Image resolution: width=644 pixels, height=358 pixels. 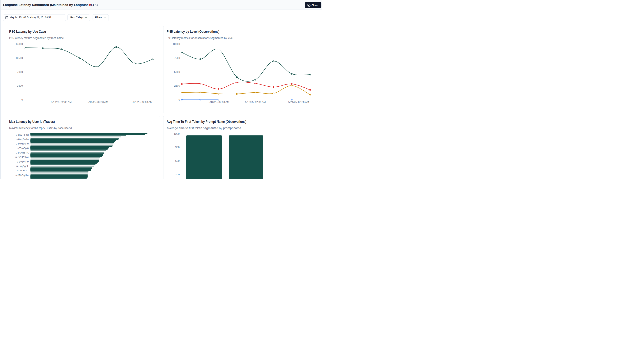 What do you see at coordinates (314, 5) in the screenshot?
I see `svg-text: Clone` at bounding box center [314, 5].